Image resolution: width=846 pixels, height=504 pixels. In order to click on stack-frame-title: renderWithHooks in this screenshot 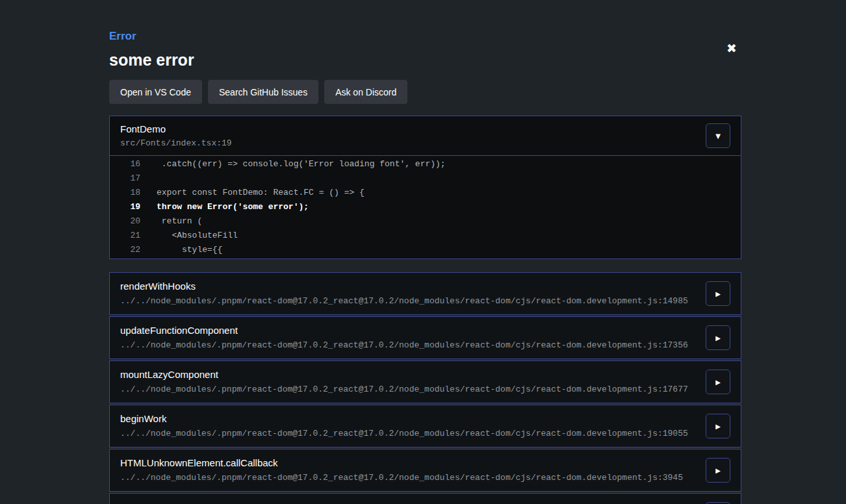, I will do `click(425, 286)`.